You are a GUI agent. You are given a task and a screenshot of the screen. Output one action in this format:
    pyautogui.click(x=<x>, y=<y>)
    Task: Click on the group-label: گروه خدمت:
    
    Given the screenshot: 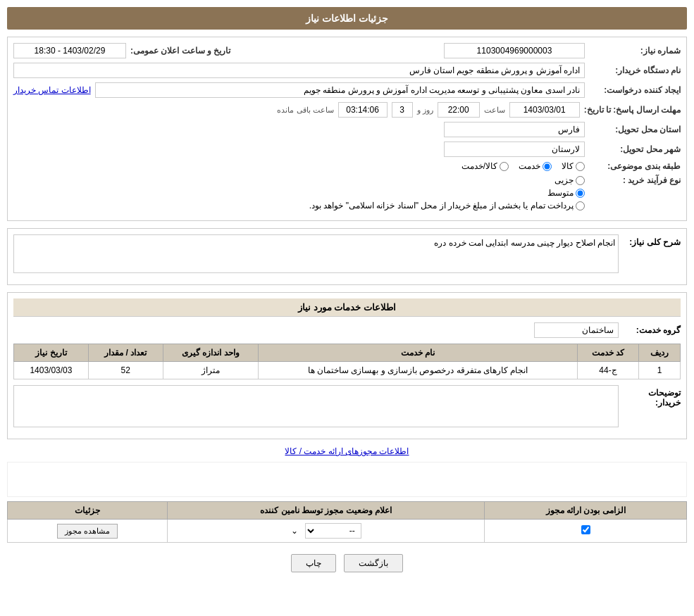 What is the action you would take?
    pyautogui.click(x=652, y=330)
    